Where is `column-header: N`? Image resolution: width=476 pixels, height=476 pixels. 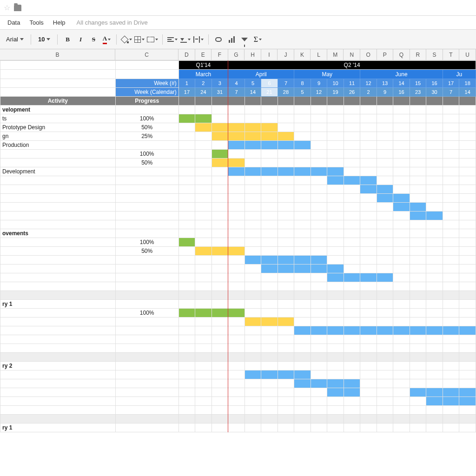
column-header: N is located at coordinates (352, 55).